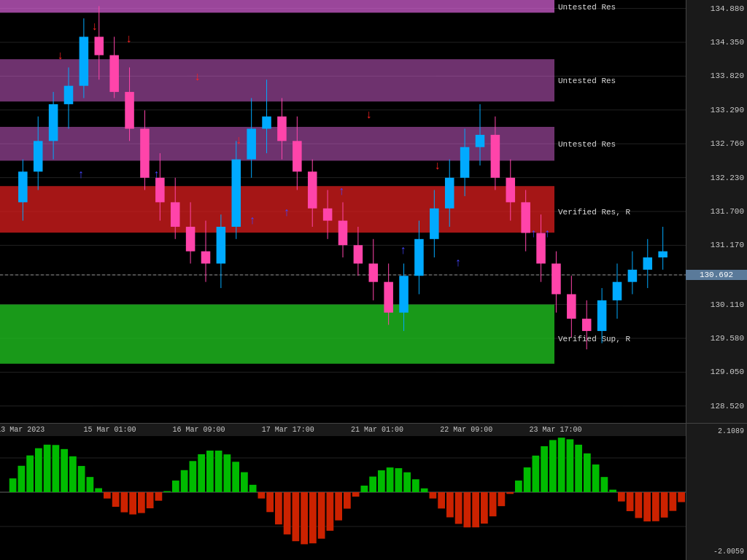 The height and width of the screenshot is (560, 747). What do you see at coordinates (716, 275) in the screenshot?
I see `current-price-label: 130.692` at bounding box center [716, 275].